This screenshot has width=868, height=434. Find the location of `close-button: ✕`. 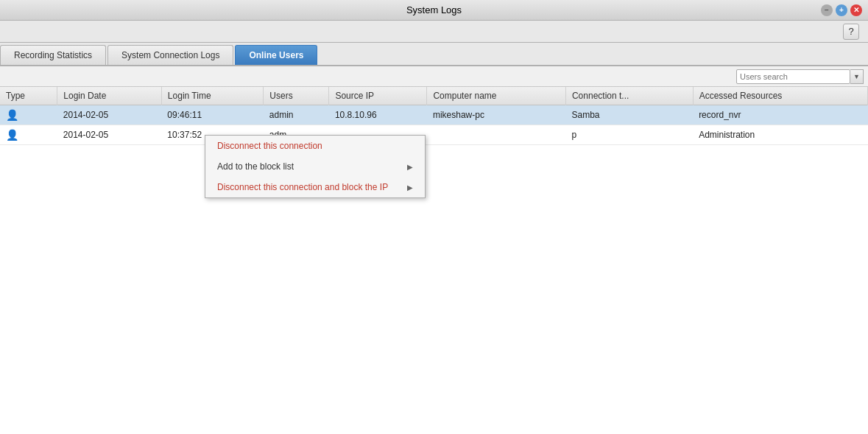

close-button: ✕ is located at coordinates (856, 10).